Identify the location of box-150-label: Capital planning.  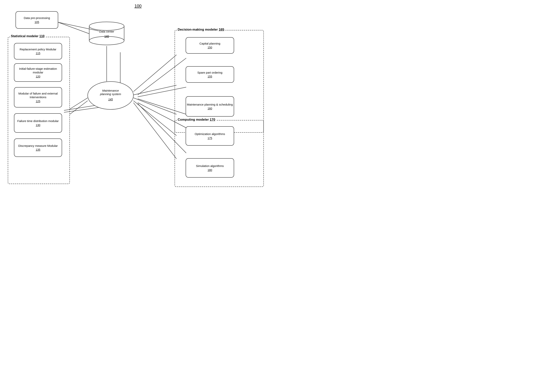
(210, 44).